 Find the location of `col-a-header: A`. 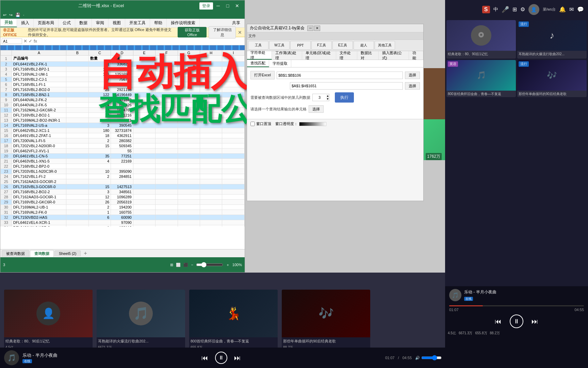

col-a-header: A is located at coordinates (39, 53).